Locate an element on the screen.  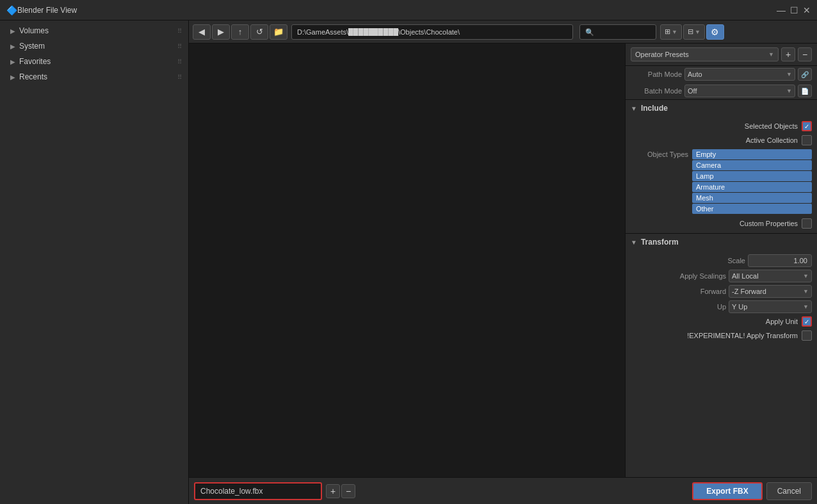
toolbar: ◀ ▶ ↑ ↺ 📁 ⊞ ▼ ⊟ ▼ ⚙ is located at coordinates (503, 32).